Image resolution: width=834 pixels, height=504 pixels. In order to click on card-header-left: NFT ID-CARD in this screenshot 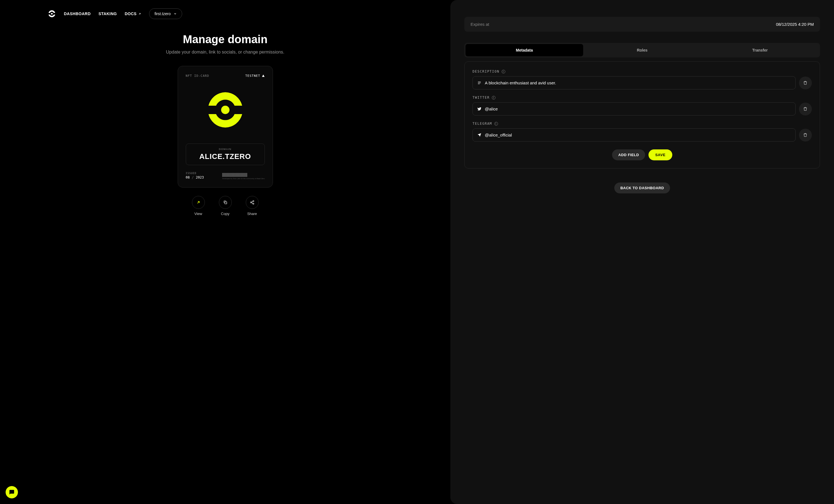, I will do `click(198, 76)`.